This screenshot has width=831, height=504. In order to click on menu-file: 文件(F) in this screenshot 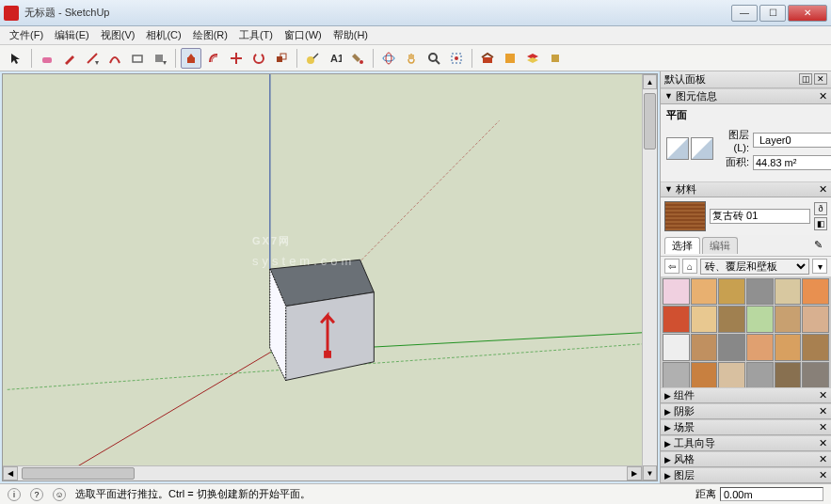, I will do `click(26, 36)`.